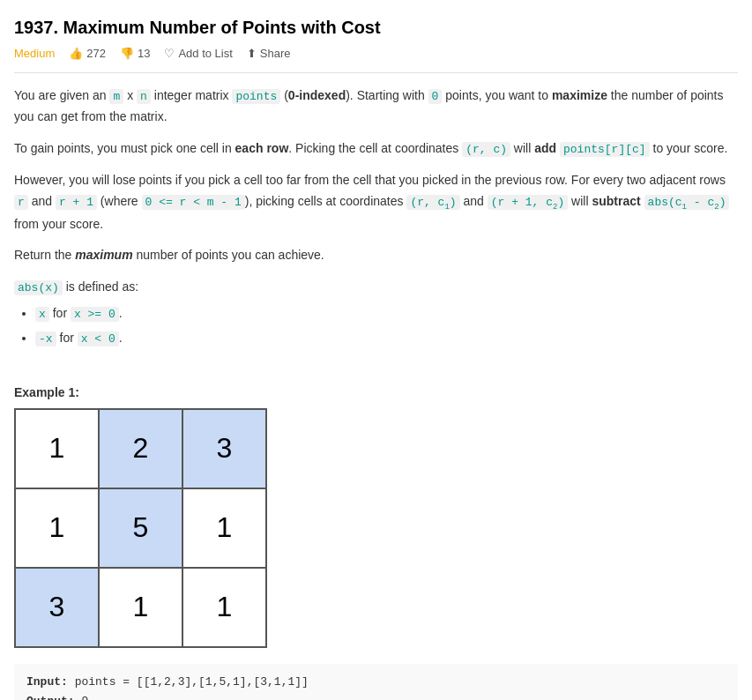 This screenshot has height=700, width=752. I want to click on matrix-cell-2-0: 3, so click(56, 607).